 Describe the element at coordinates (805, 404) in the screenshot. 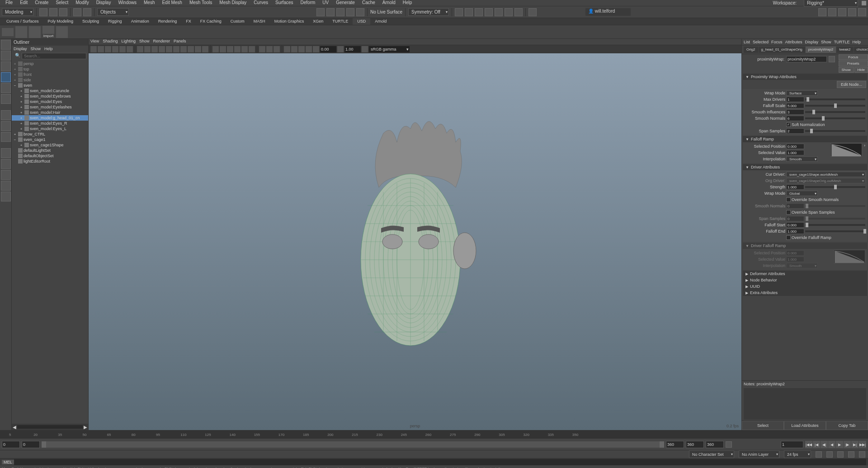

I see `notes-textarea` at that location.